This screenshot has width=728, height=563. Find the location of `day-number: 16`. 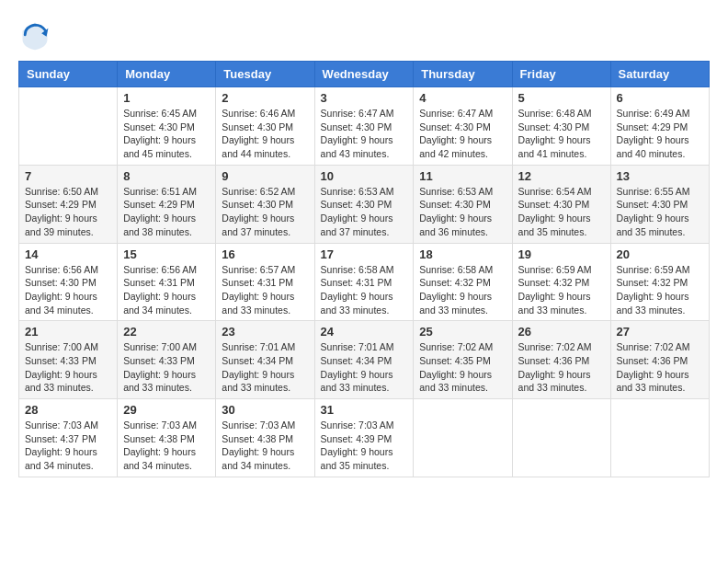

day-number: 16 is located at coordinates (265, 254).